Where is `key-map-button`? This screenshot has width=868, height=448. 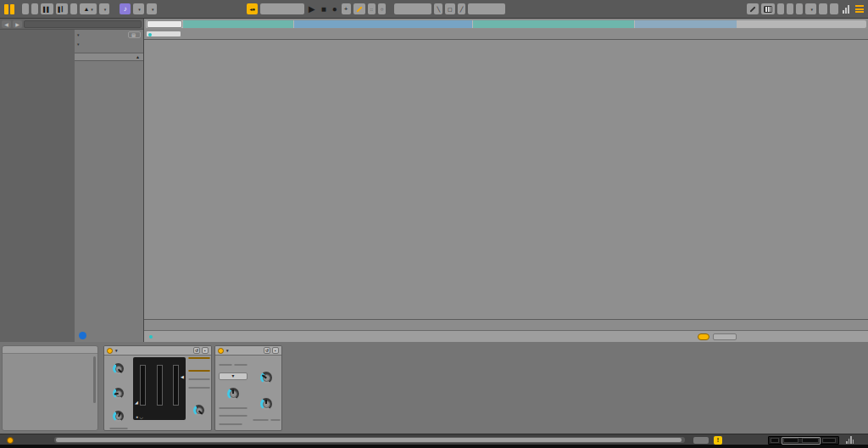 key-map-button is located at coordinates (781, 8).